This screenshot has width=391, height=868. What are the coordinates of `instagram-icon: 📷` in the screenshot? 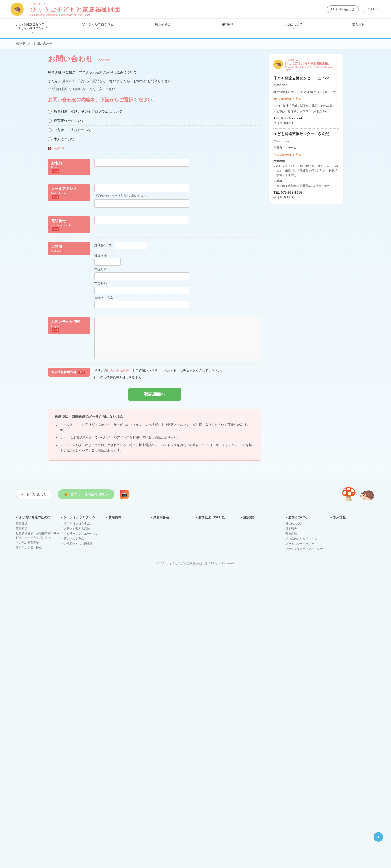 It's located at (124, 494).